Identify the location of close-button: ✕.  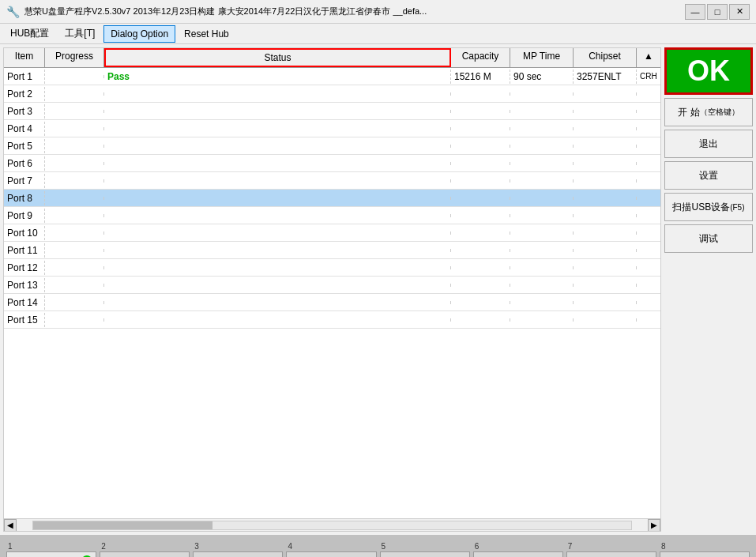
(739, 12).